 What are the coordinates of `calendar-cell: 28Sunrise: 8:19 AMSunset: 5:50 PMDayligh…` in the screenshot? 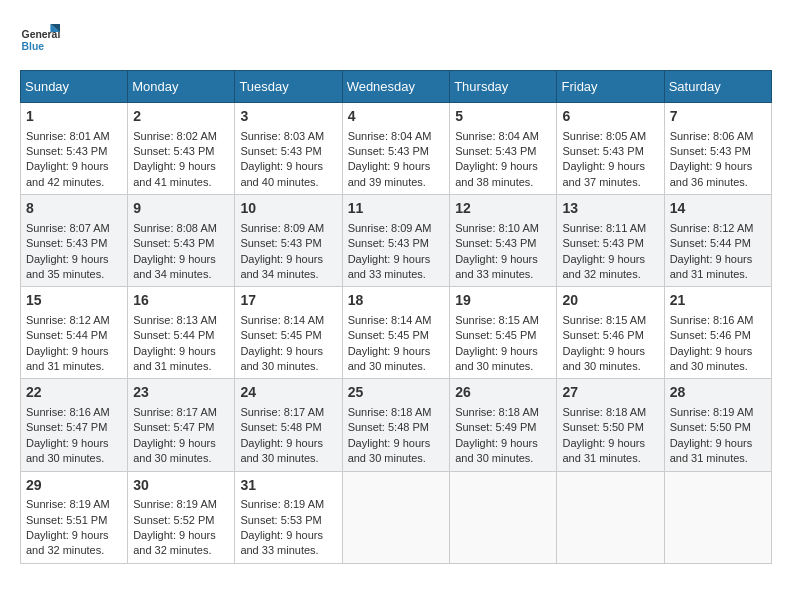 It's located at (718, 425).